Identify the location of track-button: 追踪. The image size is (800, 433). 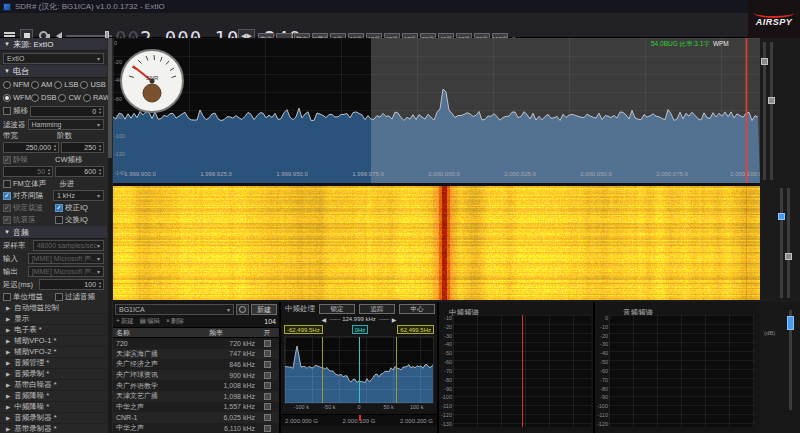
(377, 309).